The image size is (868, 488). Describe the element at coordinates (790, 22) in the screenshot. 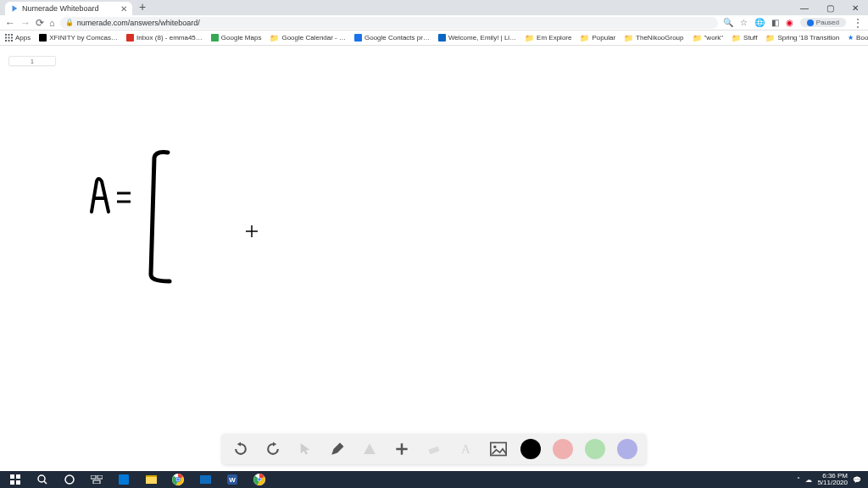

I see `pinterest-icon: ◉` at that location.